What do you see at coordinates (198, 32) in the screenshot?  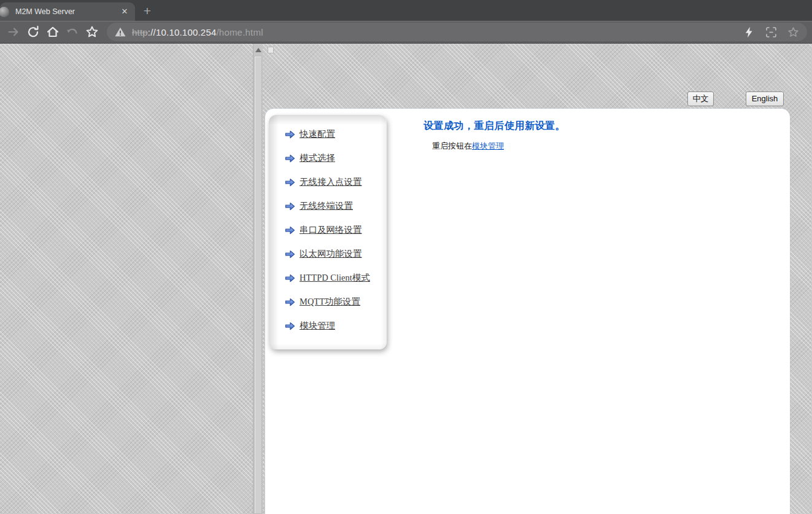 I see `url-text: http://10.10.100.254/home.html` at bounding box center [198, 32].